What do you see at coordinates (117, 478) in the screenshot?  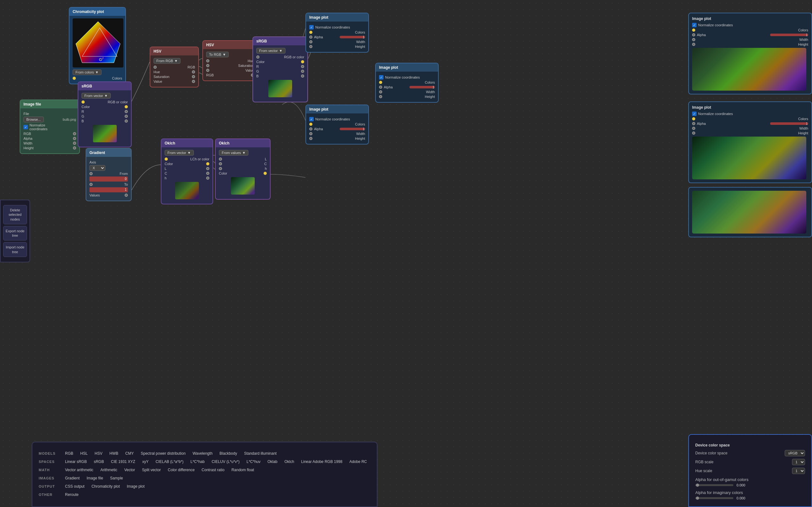 I see `images-sample: Sample` at bounding box center [117, 478].